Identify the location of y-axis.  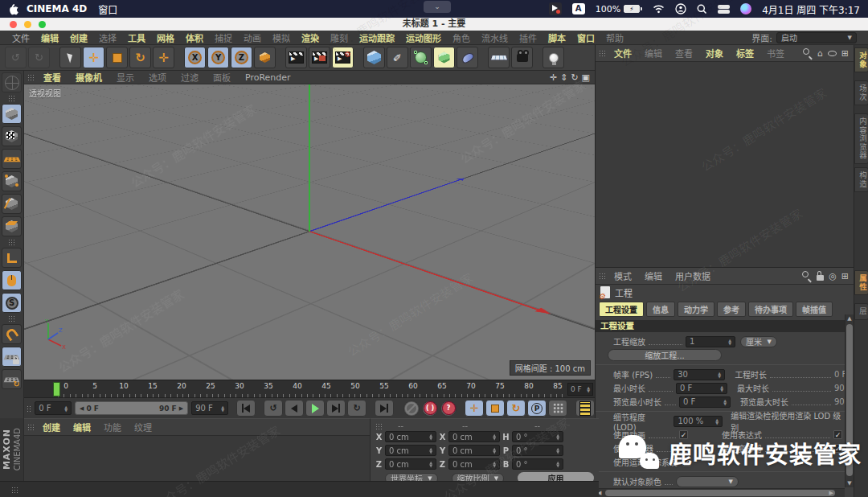
(309, 158).